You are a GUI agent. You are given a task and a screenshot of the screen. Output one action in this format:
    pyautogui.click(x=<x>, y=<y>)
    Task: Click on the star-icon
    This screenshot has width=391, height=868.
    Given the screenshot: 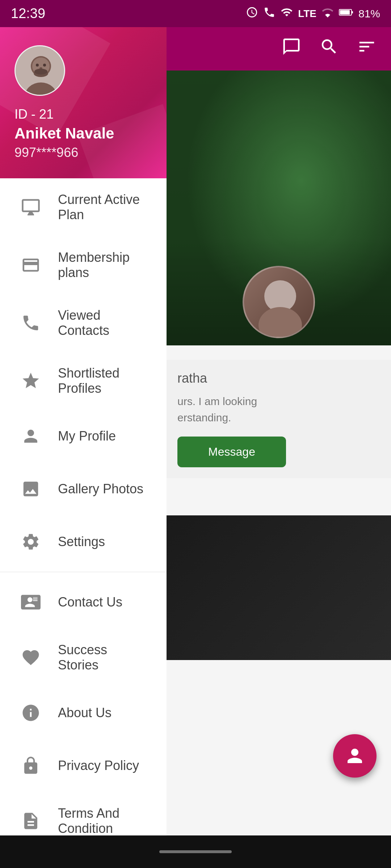 What is the action you would take?
    pyautogui.click(x=31, y=381)
    